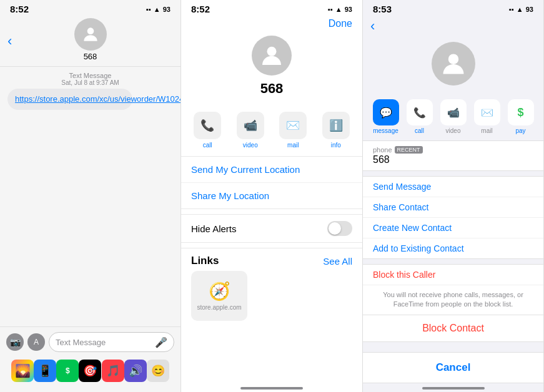 Image resolution: width=544 pixels, height=392 pixels. Describe the element at coordinates (453, 367) in the screenshot. I see `cancel-label: Cancel` at that location.